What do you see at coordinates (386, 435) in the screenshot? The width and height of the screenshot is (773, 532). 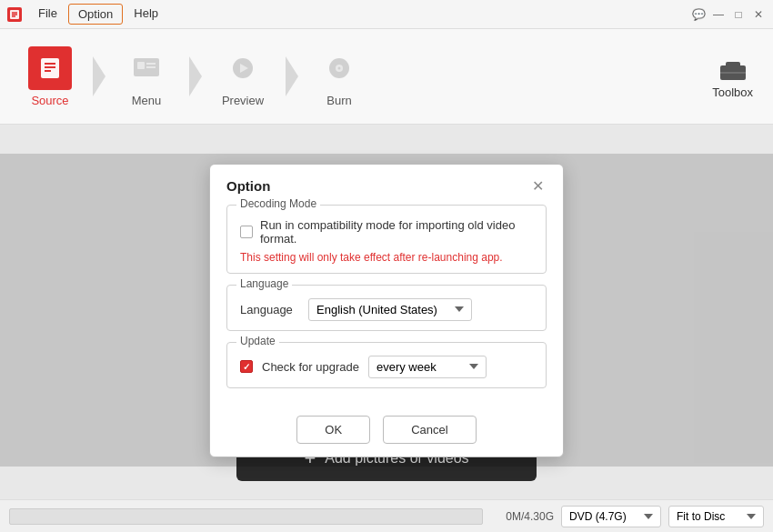 I see `dialog-footer: OK Cancel` at bounding box center [386, 435].